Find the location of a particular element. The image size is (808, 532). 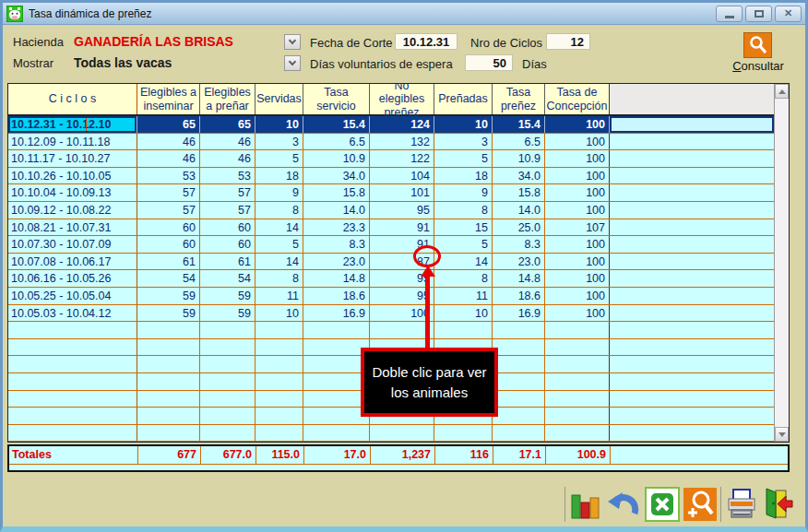

table-row: 10.05.25 - 10.05.0459591118.6951118.6100 is located at coordinates (391, 297).